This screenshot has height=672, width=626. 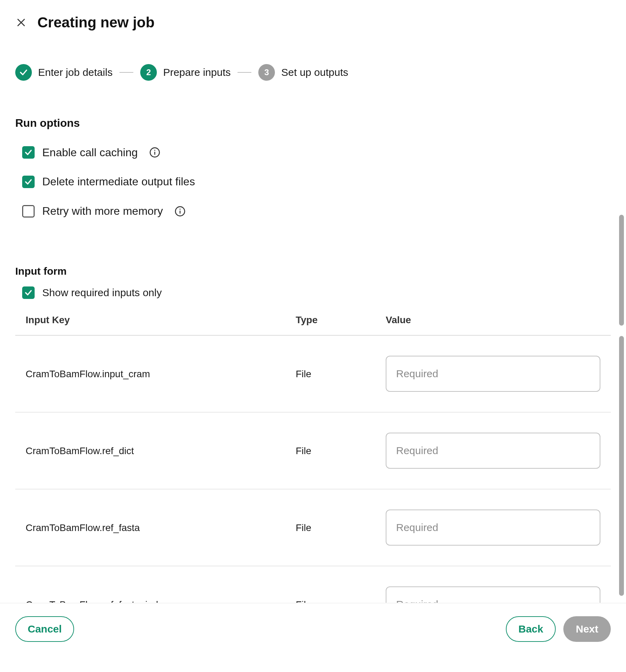 What do you see at coordinates (102, 211) in the screenshot?
I see `option-label: Retry with more memory` at bounding box center [102, 211].